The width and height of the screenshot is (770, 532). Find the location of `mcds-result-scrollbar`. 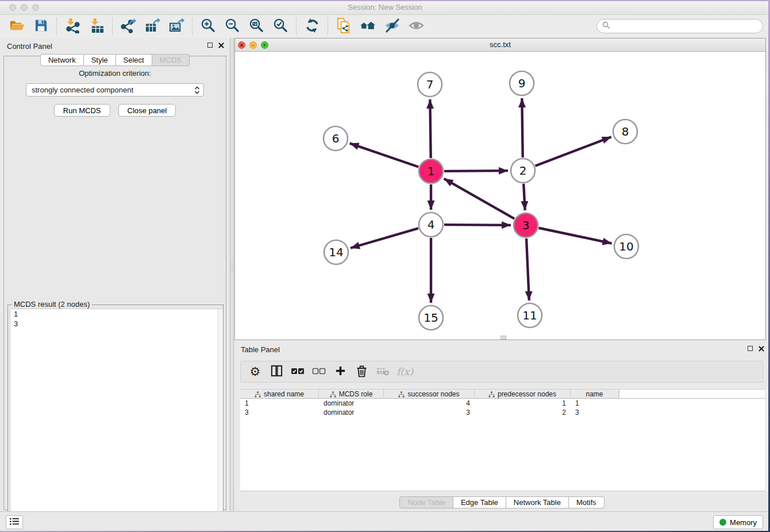

mcds-result-scrollbar is located at coordinates (221, 417).